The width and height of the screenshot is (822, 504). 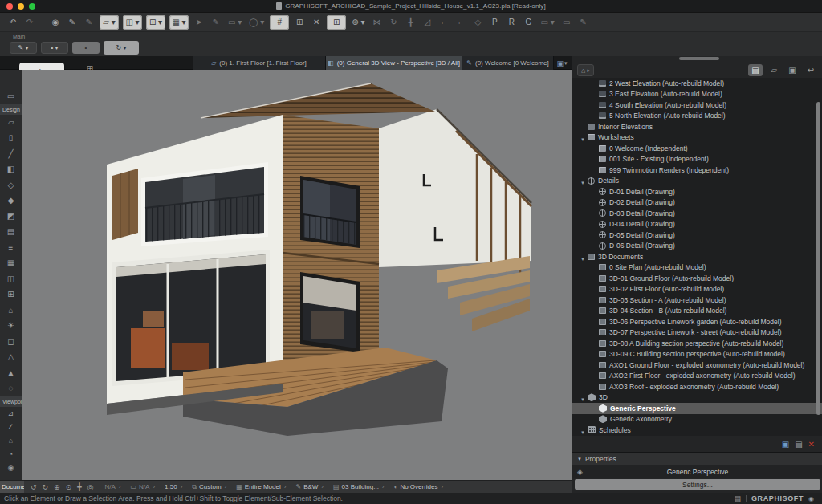 I want to click on split-icon: ⌐, so click(x=461, y=22).